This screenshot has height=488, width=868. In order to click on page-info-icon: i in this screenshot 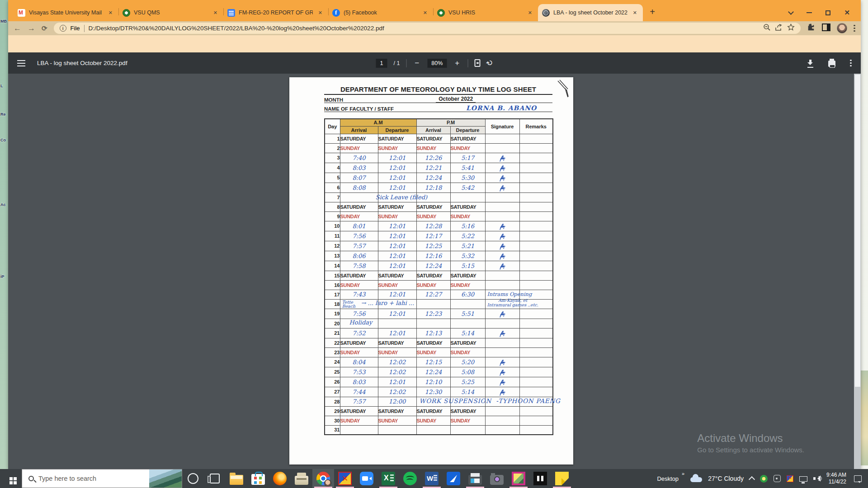, I will do `click(63, 28)`.